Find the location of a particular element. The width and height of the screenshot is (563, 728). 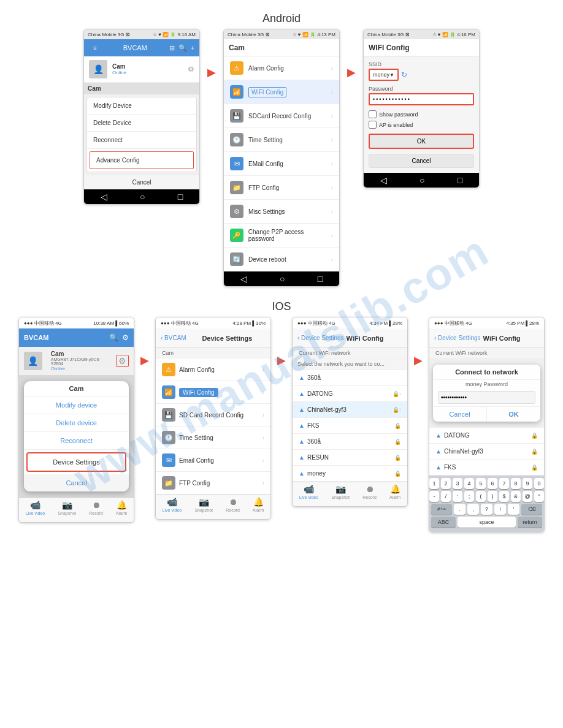

search-icon: 🔍 is located at coordinates (183, 48).